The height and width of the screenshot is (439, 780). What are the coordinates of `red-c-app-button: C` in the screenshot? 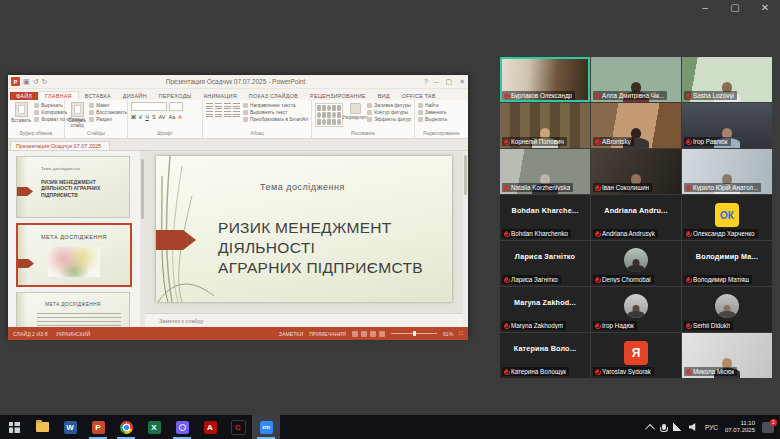 It's located at (238, 427).